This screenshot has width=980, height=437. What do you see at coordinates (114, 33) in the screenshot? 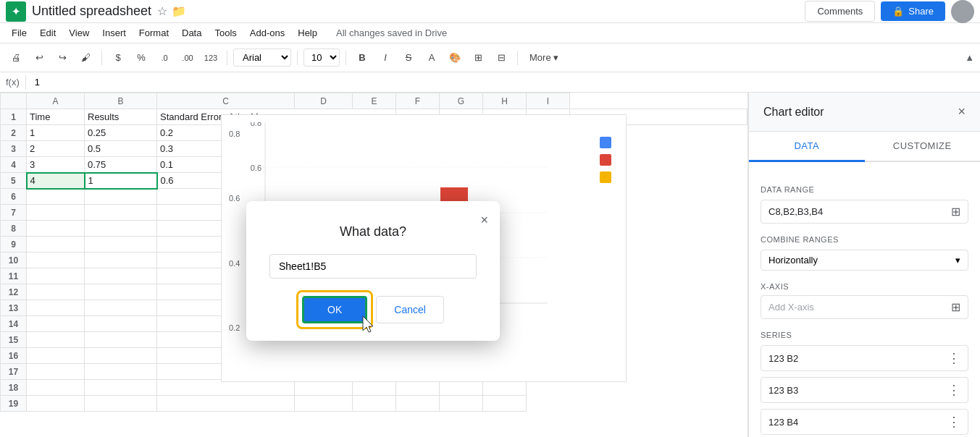
I see `menu-insert: Insert` at bounding box center [114, 33].